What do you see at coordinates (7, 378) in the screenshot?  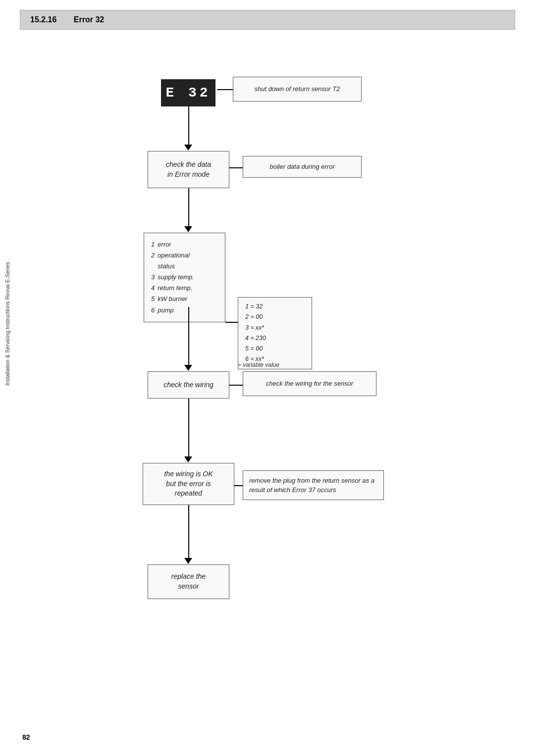 I see `sidebar-label: Installation & Servicing Instructions Ri…` at bounding box center [7, 378].